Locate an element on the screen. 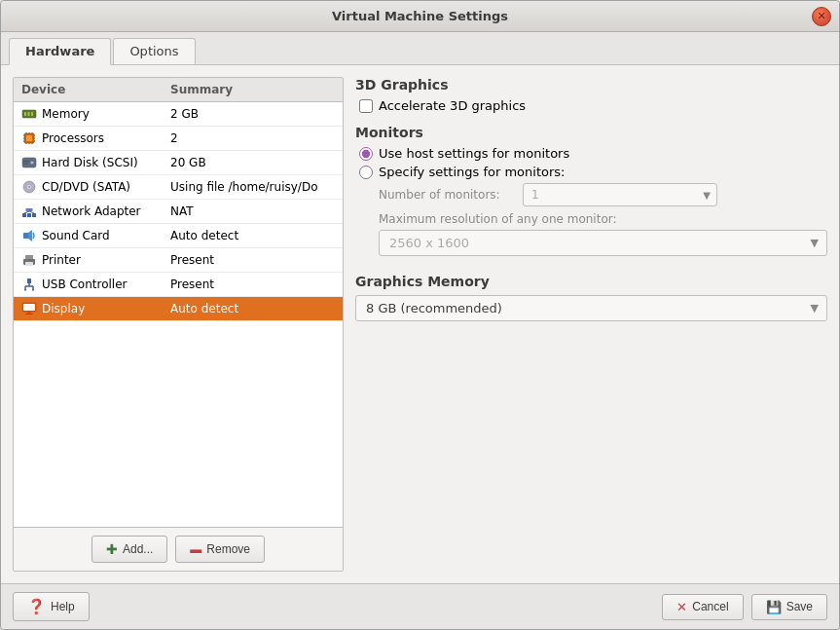  usb-icon is located at coordinates (29, 284).